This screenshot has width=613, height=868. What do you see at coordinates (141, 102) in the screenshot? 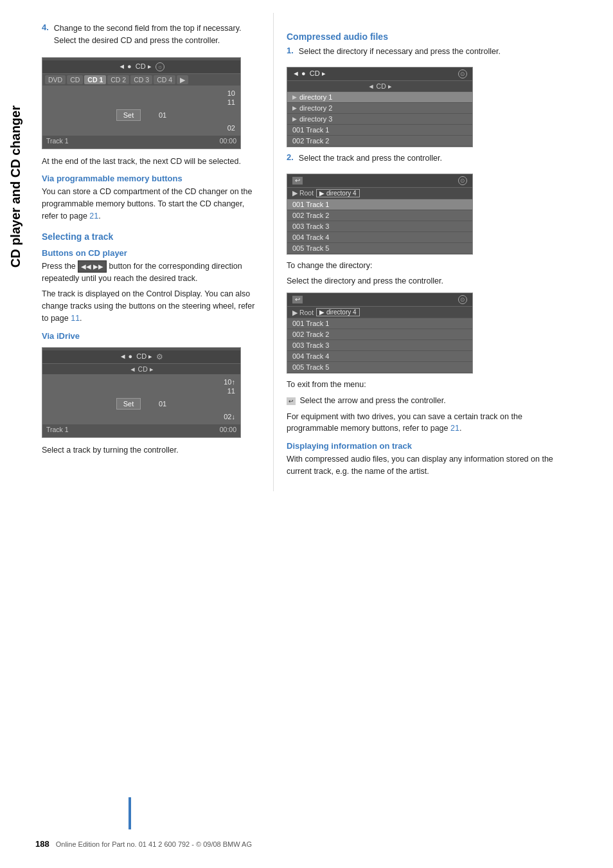
I see `cd-row-2: 11` at bounding box center [141, 102].